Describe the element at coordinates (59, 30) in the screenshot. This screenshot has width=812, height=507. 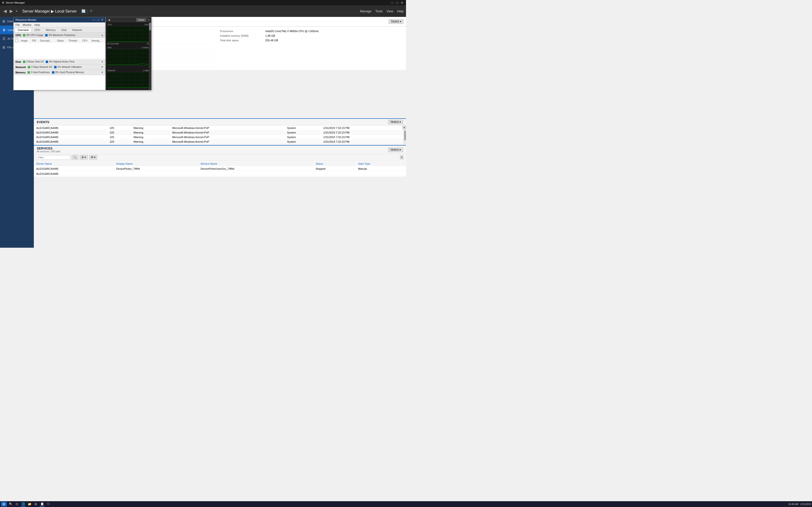
I see `rm-tabs: Overview CPU Memory Disk Network` at that location.